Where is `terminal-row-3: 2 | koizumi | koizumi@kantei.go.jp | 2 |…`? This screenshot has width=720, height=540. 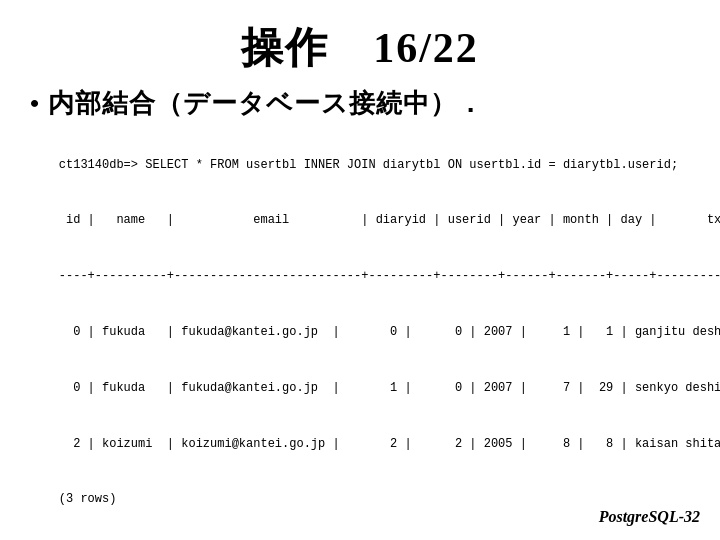
terminal-row-3: 2 | koizumi | koizumi@kantei.go.jp | 2 |… is located at coordinates (390, 444).